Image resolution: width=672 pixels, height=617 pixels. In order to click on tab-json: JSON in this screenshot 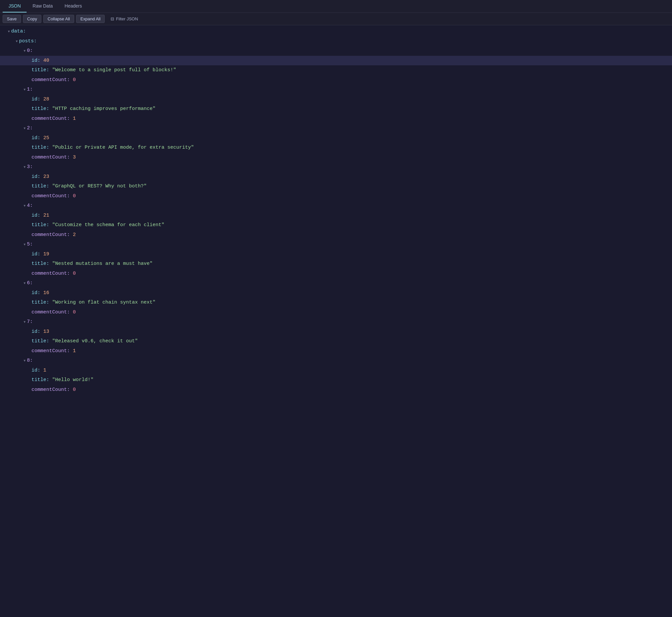, I will do `click(15, 6)`.